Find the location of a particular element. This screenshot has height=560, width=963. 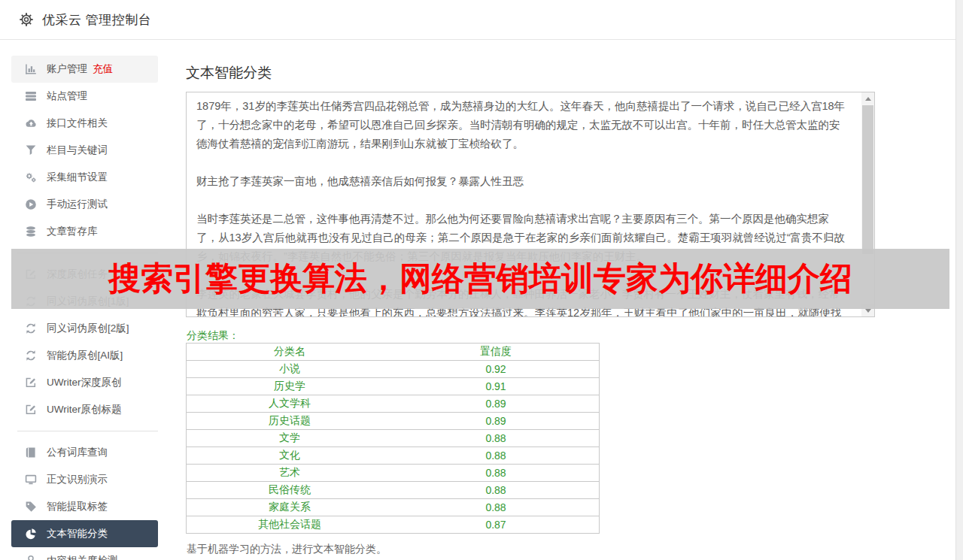

sidebar-item-2: 接口文件相关 is located at coordinates (84, 123).